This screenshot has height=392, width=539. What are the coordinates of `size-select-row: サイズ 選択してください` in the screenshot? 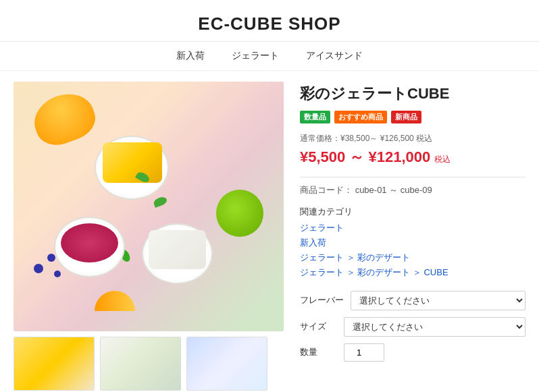 It's located at (413, 327).